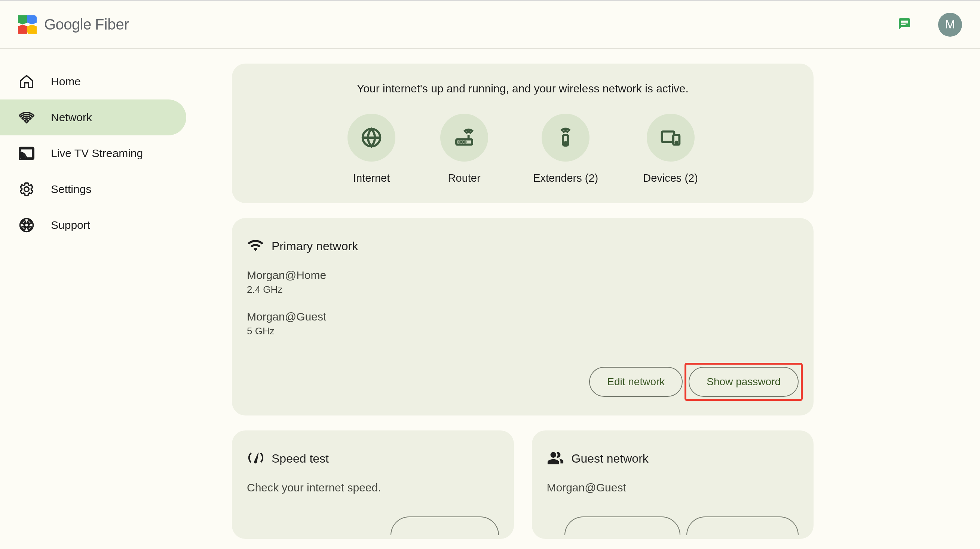 The width and height of the screenshot is (980, 549). What do you see at coordinates (636, 382) in the screenshot?
I see `edit-network-button: Edit network` at bounding box center [636, 382].